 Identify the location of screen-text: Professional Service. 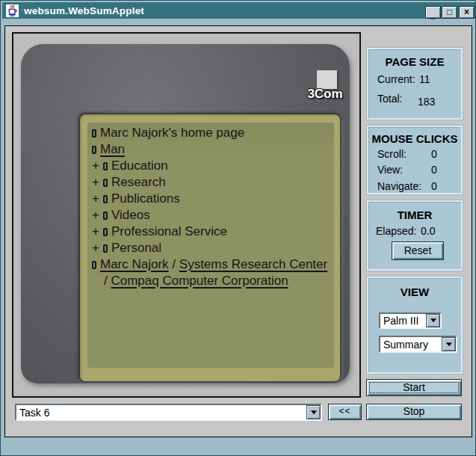
(169, 232).